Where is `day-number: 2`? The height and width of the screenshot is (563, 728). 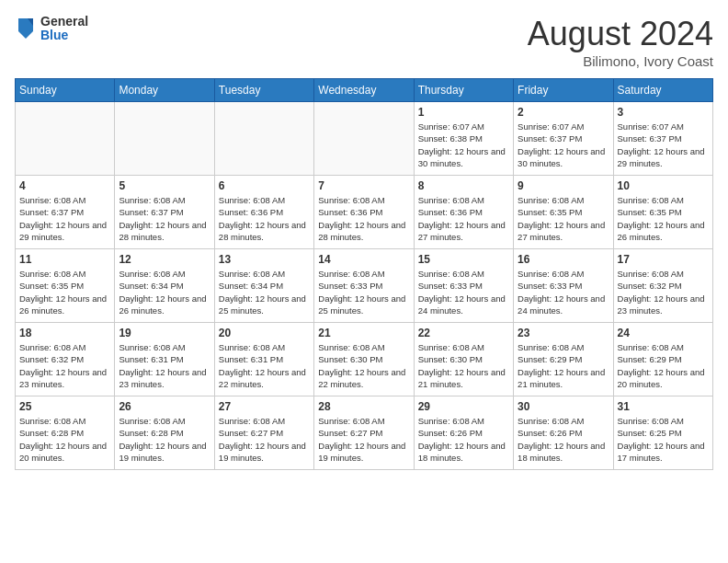 day-number: 2 is located at coordinates (563, 112).